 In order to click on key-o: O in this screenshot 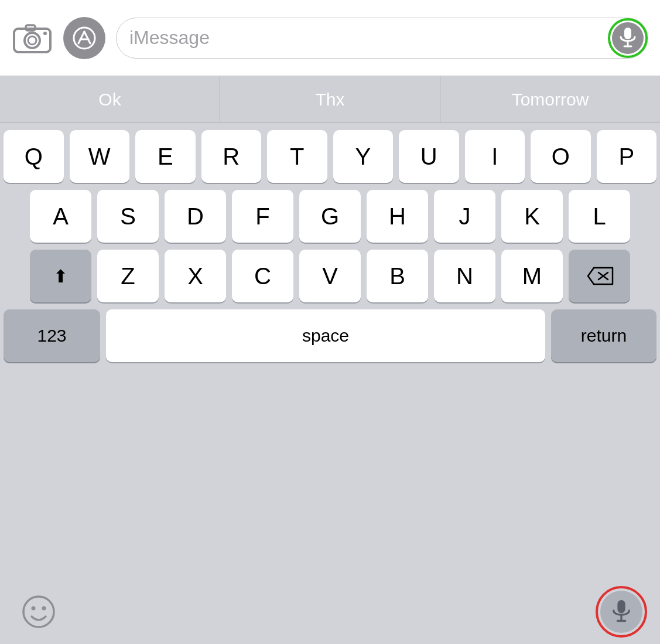, I will do `click(561, 156)`.